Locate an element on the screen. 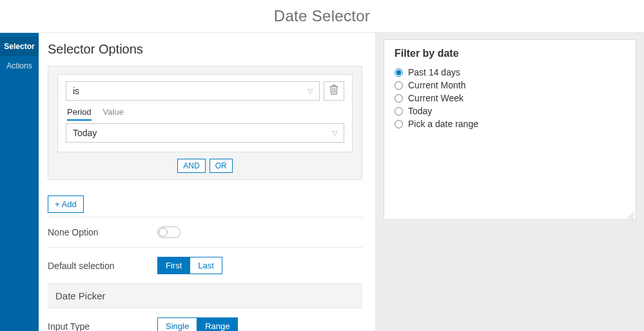 This screenshot has height=331, width=644. panel-title: Selector Options is located at coordinates (208, 49).